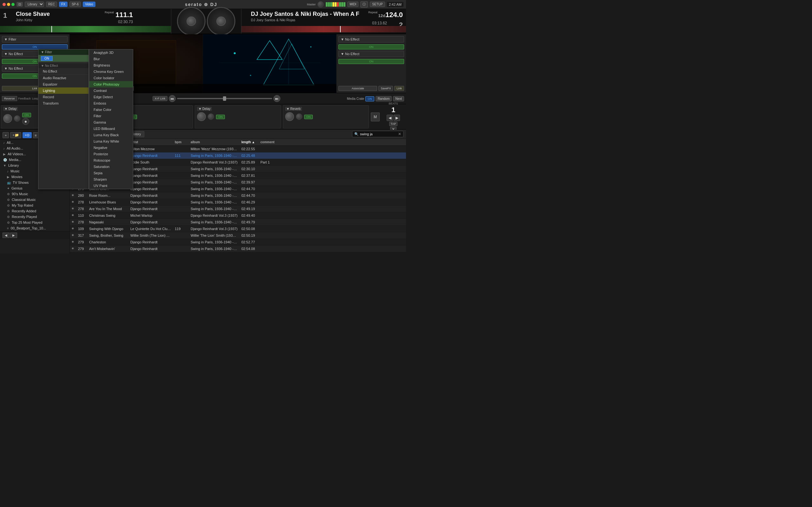 The width and height of the screenshot is (812, 507). I want to click on add-folder-button: +📁, so click(15, 135).